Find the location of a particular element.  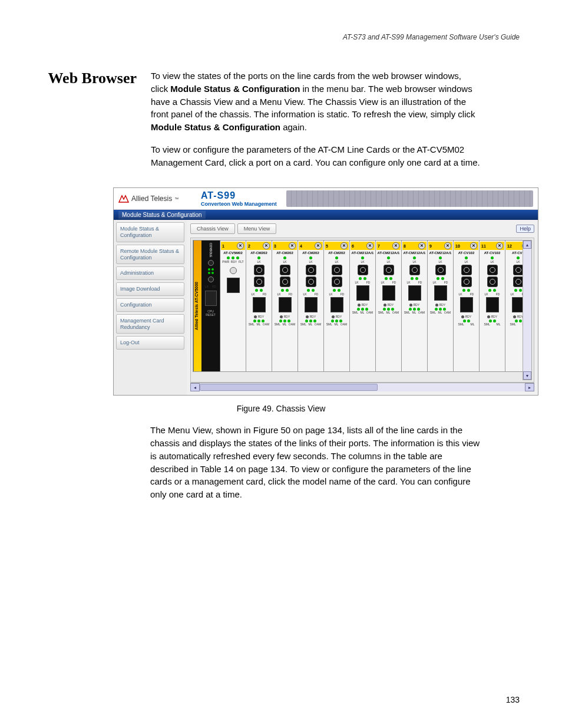

mgmt-port-icon is located at coordinates (211, 298).